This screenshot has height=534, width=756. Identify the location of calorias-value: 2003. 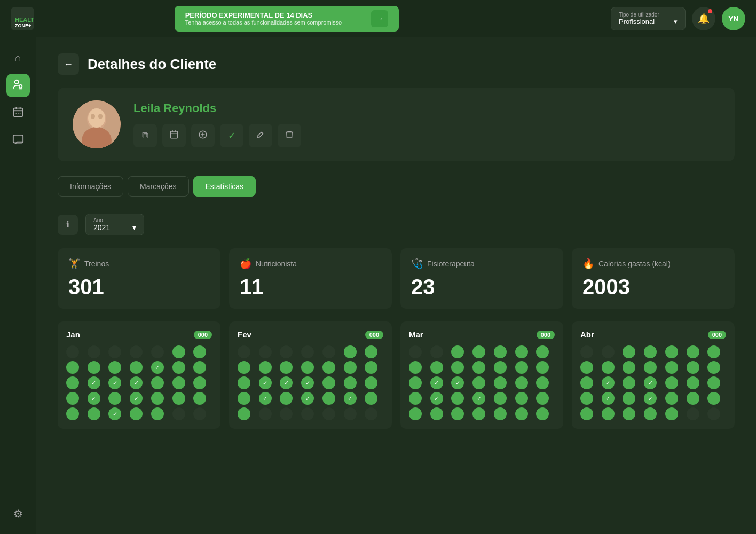
(653, 287).